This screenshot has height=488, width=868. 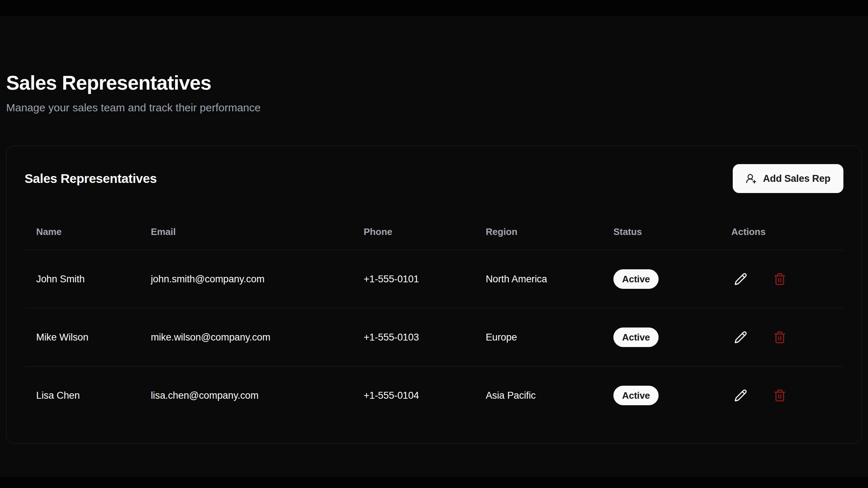 What do you see at coordinates (413, 395) in the screenshot?
I see `rep-phone: +1-555-0104` at bounding box center [413, 395].